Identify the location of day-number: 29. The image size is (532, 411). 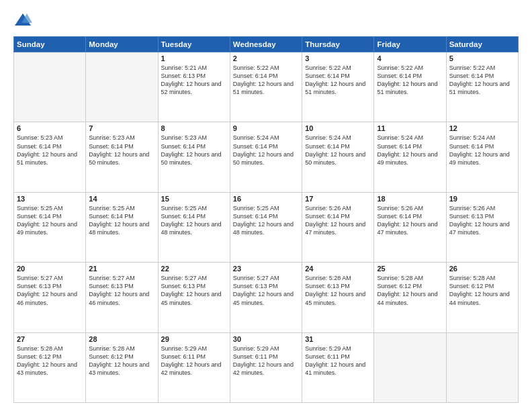
(194, 339).